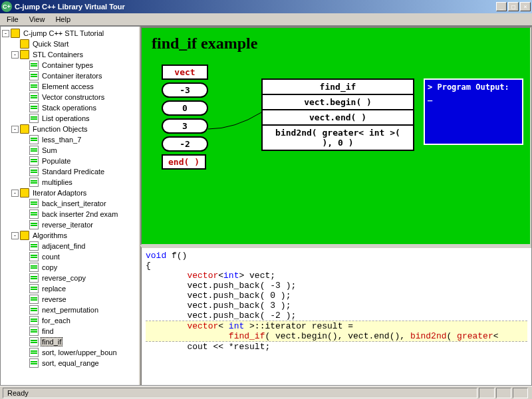  What do you see at coordinates (185, 117) in the screenshot?
I see `vector-box: vect -3 0 3 -2 end( )` at bounding box center [185, 117].